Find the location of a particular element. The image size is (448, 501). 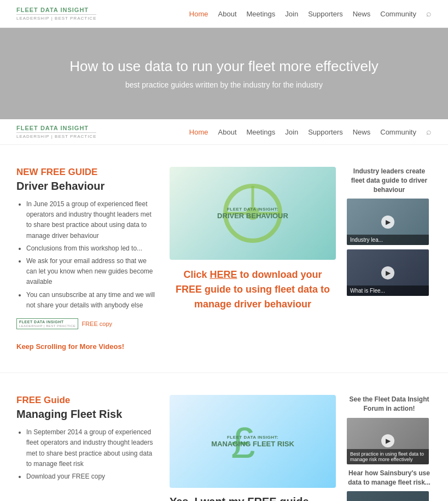

sticky-nav-news: News is located at coordinates (362, 132).